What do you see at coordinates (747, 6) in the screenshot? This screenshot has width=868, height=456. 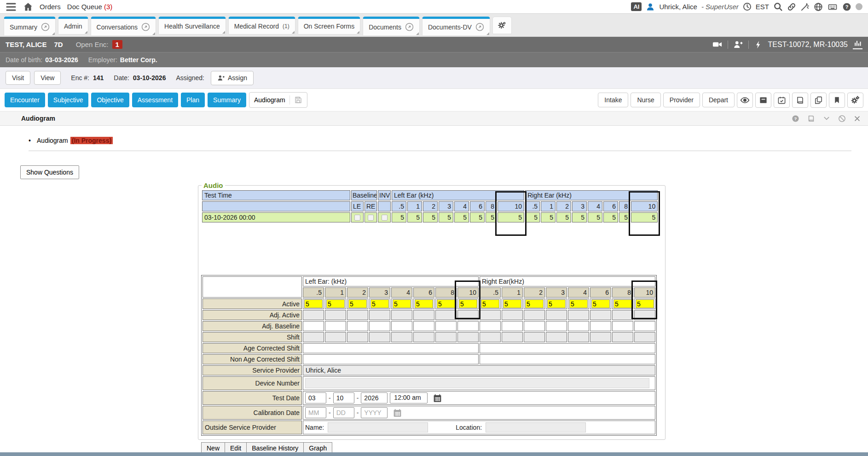 I see `clock-icon` at bounding box center [747, 6].